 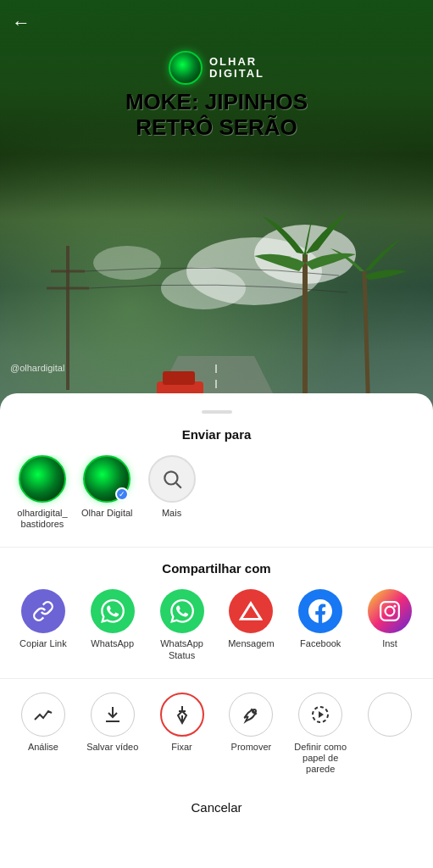 I want to click on verified-badge: ✓, so click(x=122, y=494).